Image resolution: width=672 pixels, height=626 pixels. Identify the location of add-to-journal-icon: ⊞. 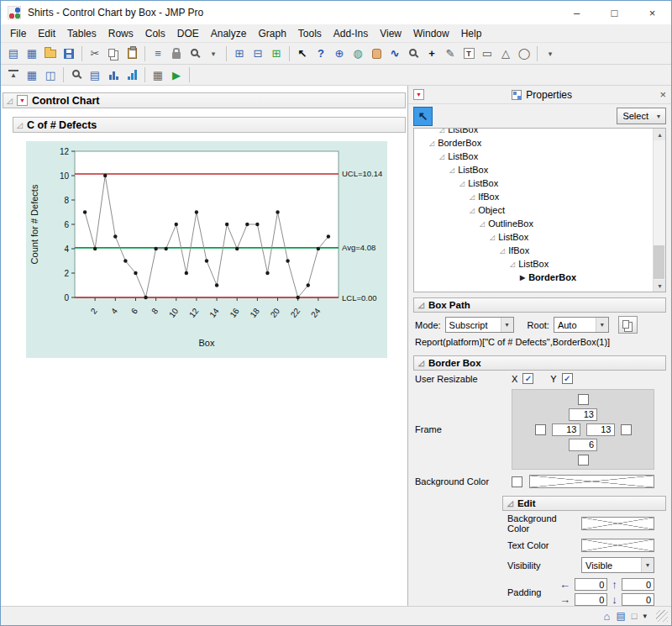
(276, 54).